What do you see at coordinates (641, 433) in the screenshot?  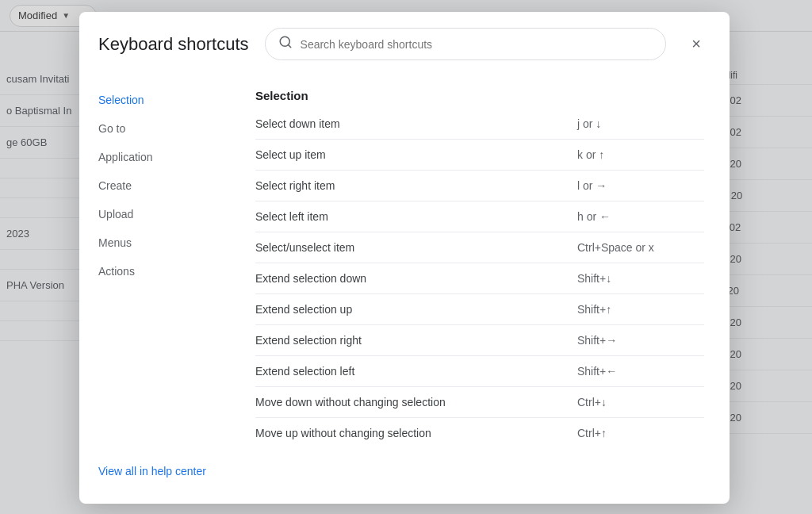 I see `shortcut-key-10: Ctrl+↑` at bounding box center [641, 433].